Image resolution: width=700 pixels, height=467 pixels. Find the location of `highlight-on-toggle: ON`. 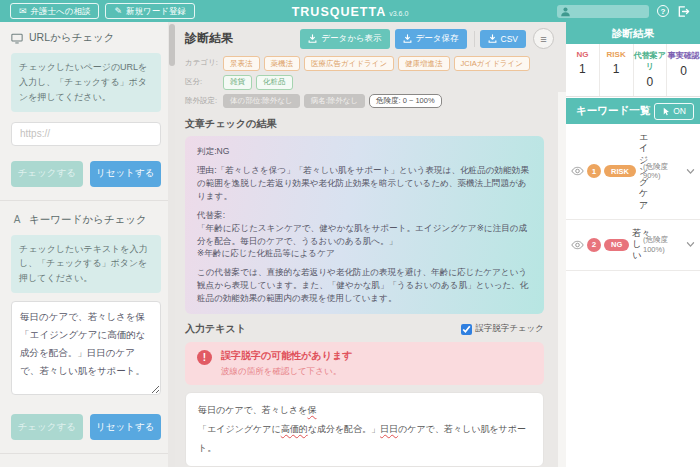

highlight-on-toggle: ON is located at coordinates (674, 112).